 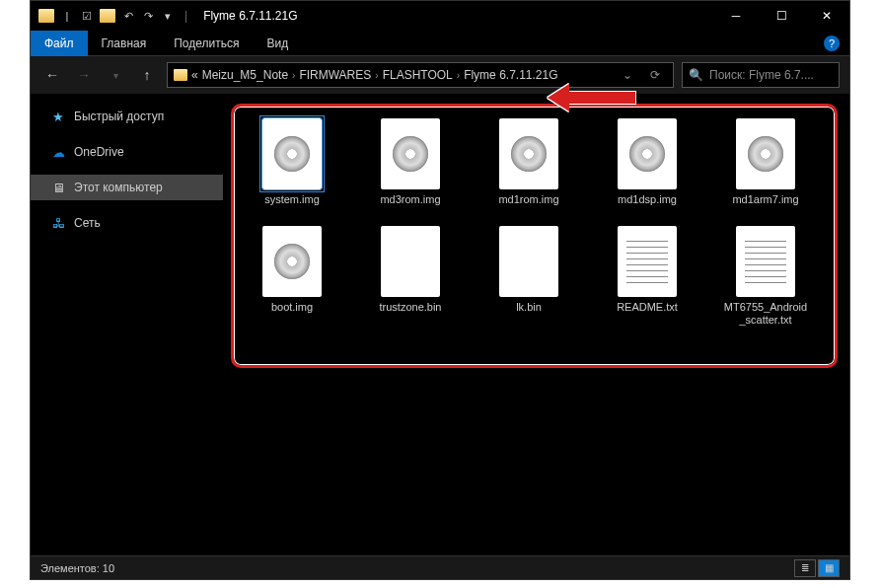 I want to click on pc-icon: 🖥, so click(x=58, y=187).